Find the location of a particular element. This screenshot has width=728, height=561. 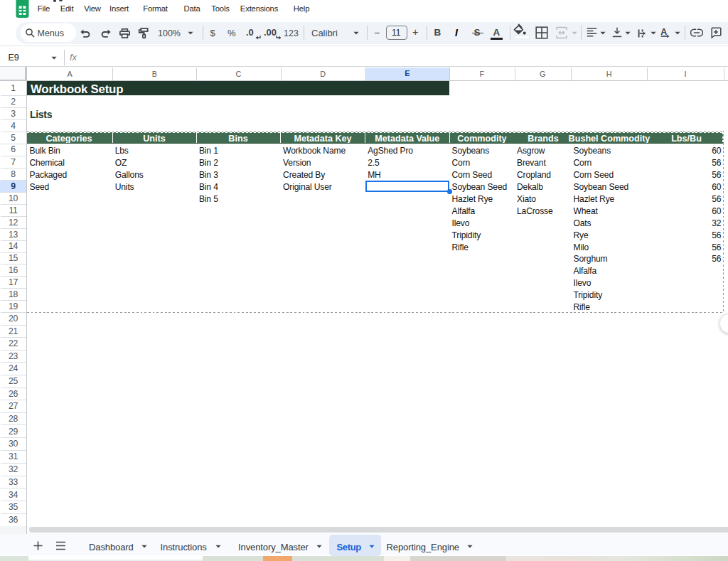

svg-text: A is located at coordinates (664, 32).